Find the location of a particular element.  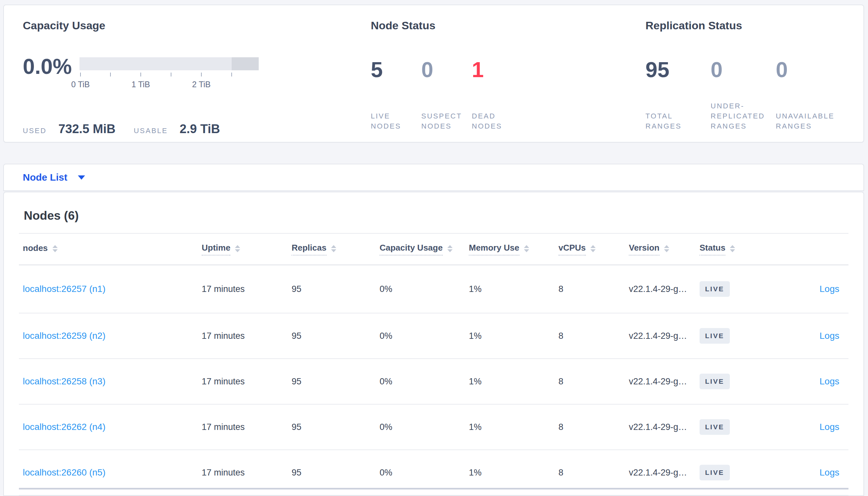

column-header-nodes: nodes is located at coordinates (113, 249).